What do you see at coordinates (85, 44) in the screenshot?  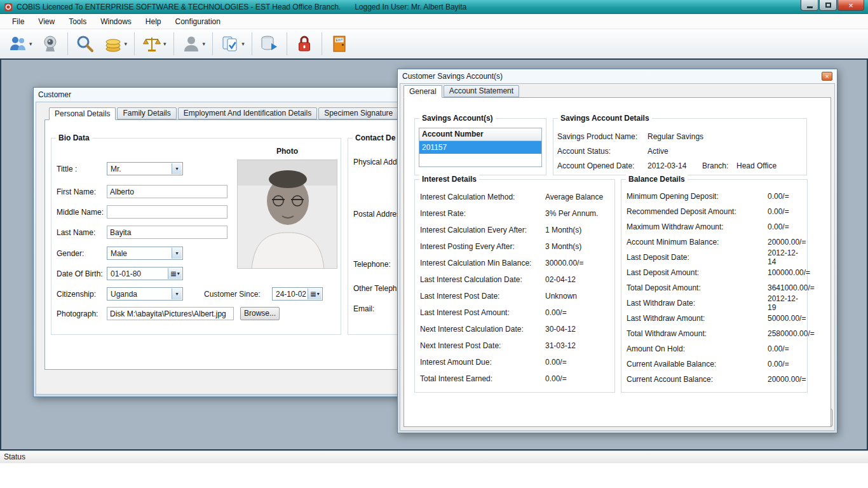 I see `toolbar-search-button` at bounding box center [85, 44].